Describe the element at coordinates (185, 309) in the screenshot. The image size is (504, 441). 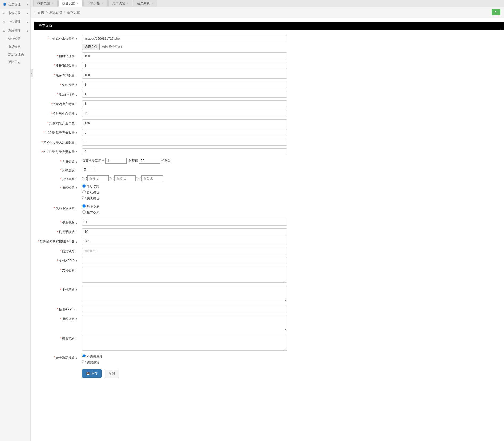
I see `wd-appid-input` at that location.